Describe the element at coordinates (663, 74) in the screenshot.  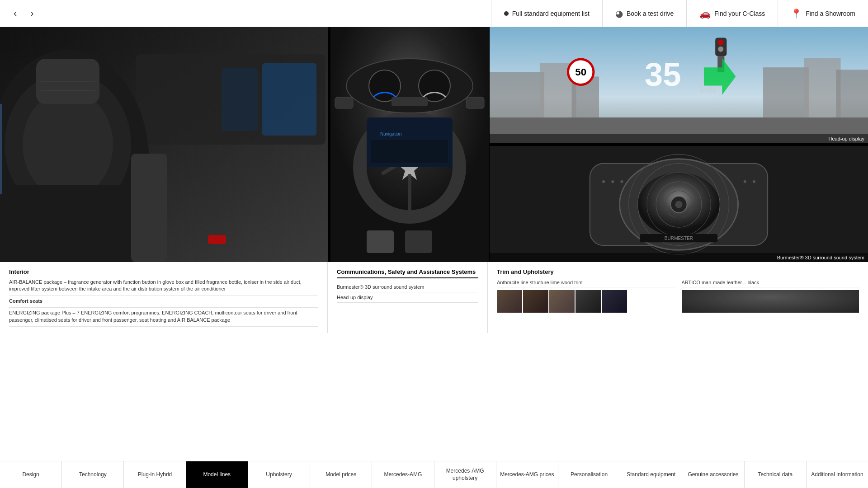
I see `svg-text: 35` at that location.